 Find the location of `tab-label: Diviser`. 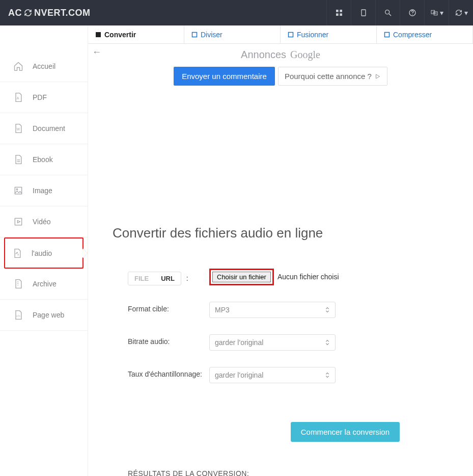

tab-label: Diviser is located at coordinates (212, 35).